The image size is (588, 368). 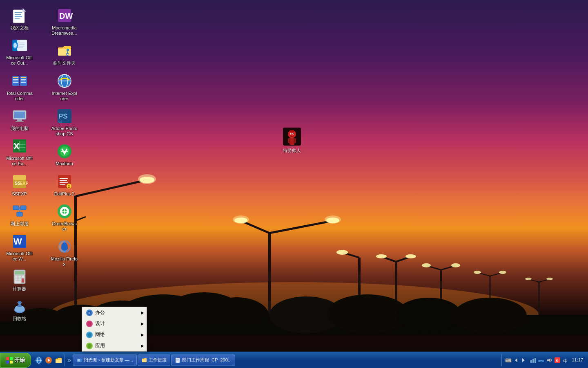 What do you see at coordinates (65, 96) in the screenshot?
I see `ie-label: Internet Explorer` at bounding box center [65, 96].